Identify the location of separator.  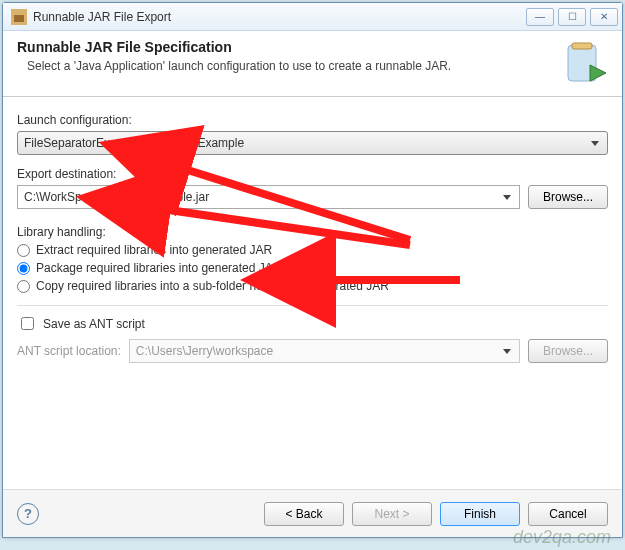
(312, 306).